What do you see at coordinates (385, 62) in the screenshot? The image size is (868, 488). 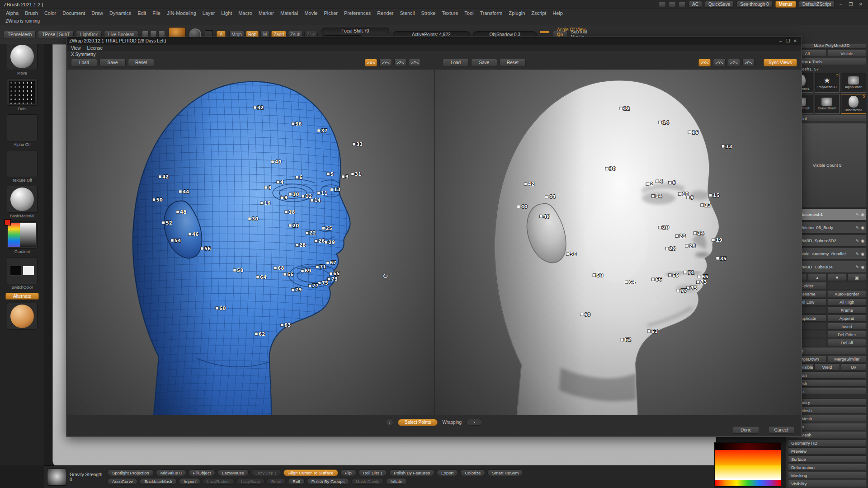 I see `axis-left-y: >Y<` at bounding box center [385, 62].